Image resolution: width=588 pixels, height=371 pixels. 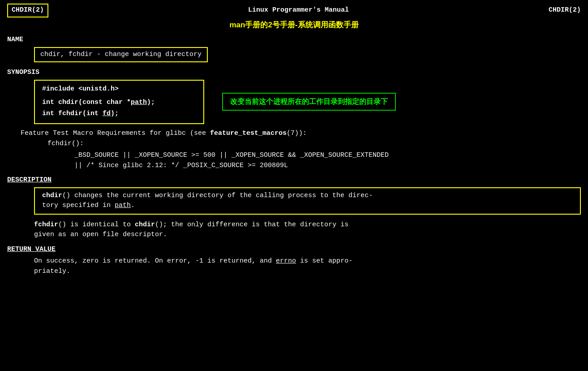 I want to click on chdir-desc-line1: chdir() changes the current working dire…, so click(x=307, y=196).